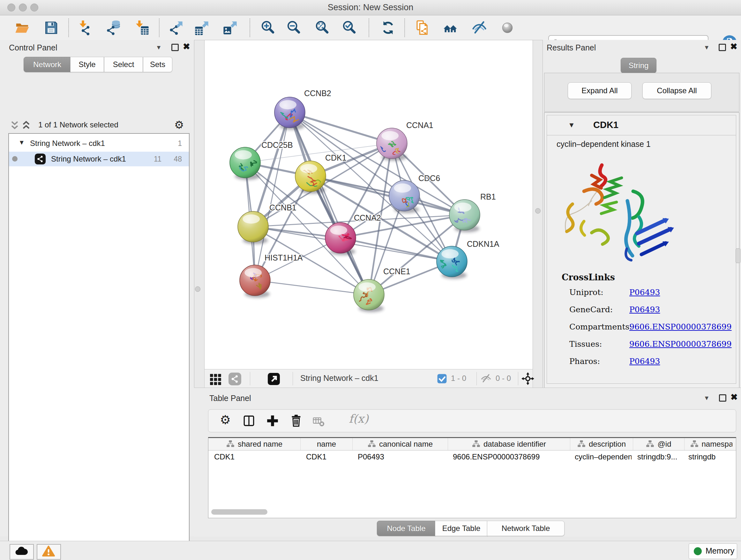 The width and height of the screenshot is (741, 560). What do you see at coordinates (602, 444) in the screenshot?
I see `column-header-description: description` at bounding box center [602, 444].